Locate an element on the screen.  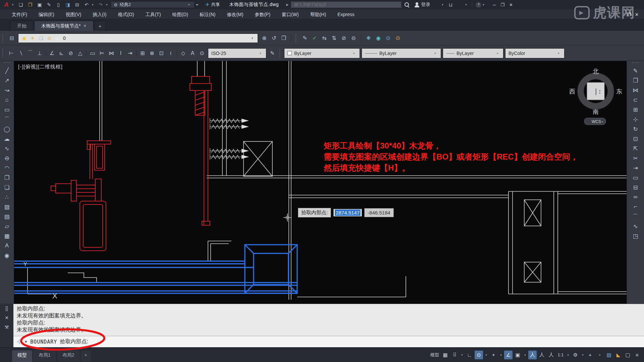
break-tool: ▭ is located at coordinates (636, 178).